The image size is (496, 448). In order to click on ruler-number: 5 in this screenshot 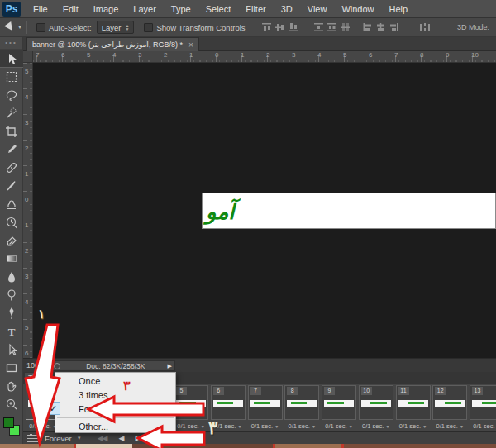, I will do `click(28, 81)`.